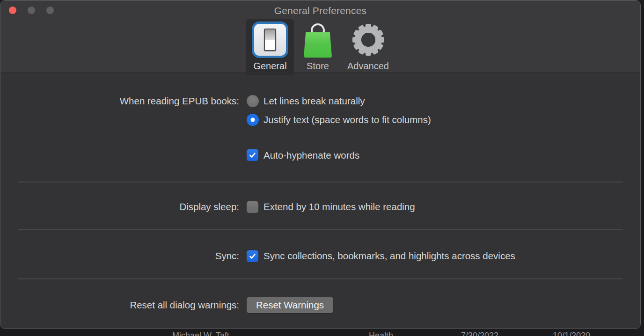 The image size is (644, 336). I want to click on checkbox-display-sleep: Extend by 10 minutes while reading, so click(331, 207).